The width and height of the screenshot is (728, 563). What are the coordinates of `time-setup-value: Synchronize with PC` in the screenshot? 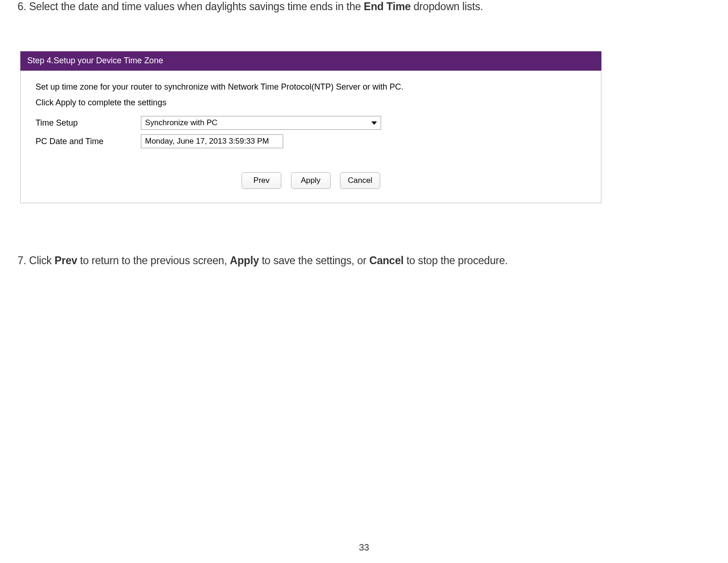 It's located at (181, 123).